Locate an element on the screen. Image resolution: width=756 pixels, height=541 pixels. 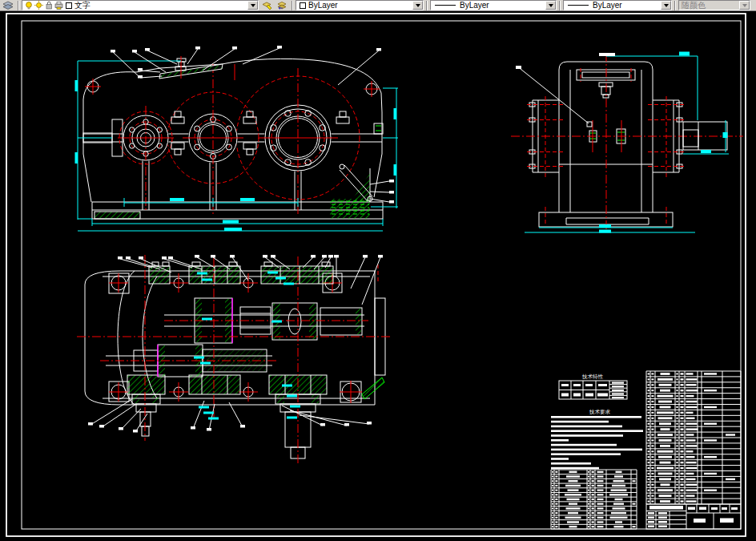
tech-spec-title: 技术特性 is located at coordinates (593, 377).